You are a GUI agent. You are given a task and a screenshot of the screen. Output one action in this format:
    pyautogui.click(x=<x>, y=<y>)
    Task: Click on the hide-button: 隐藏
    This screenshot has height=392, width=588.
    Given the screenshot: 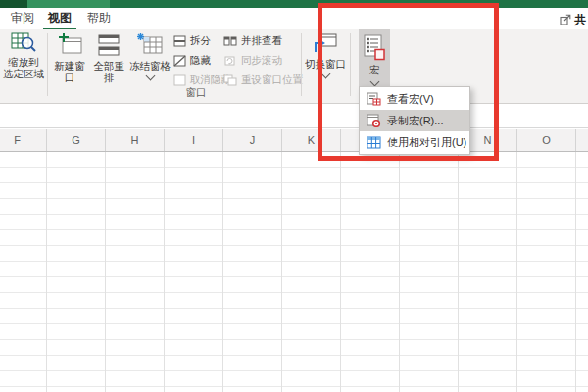 What is the action you would take?
    pyautogui.click(x=192, y=61)
    